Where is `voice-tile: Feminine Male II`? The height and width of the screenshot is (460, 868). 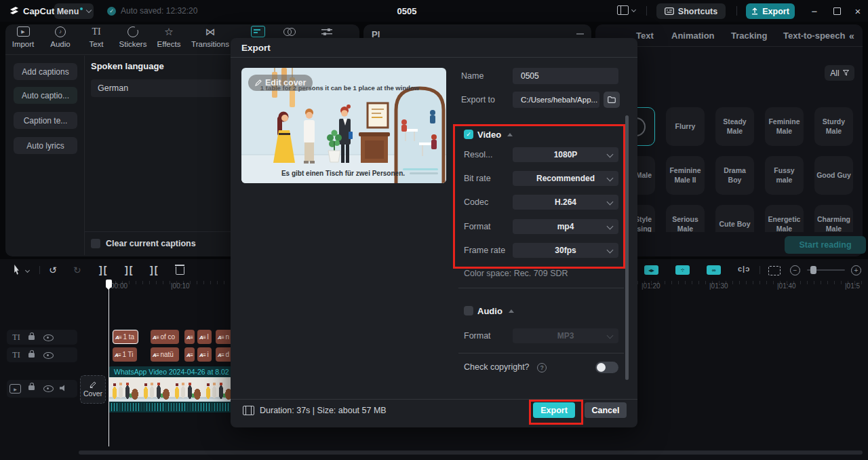
voice-tile: Feminine Male II is located at coordinates (685, 175).